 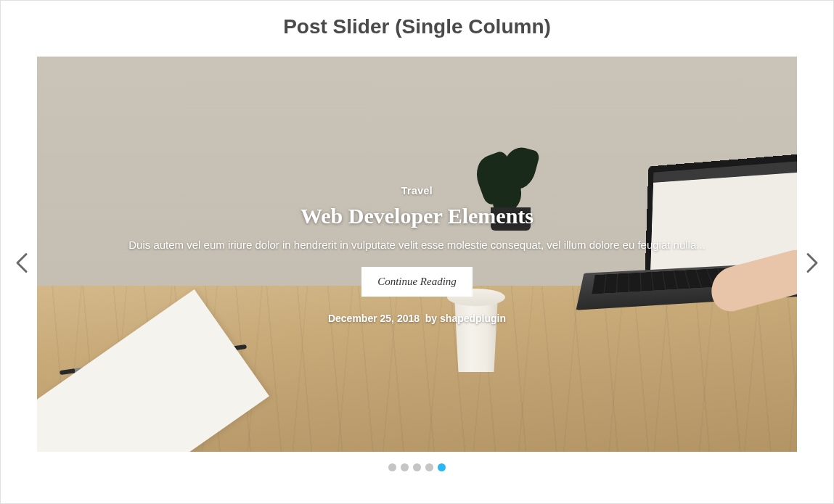 I want to click on slide-meta: December 25, 2018 by shapedplugin, so click(x=417, y=318).